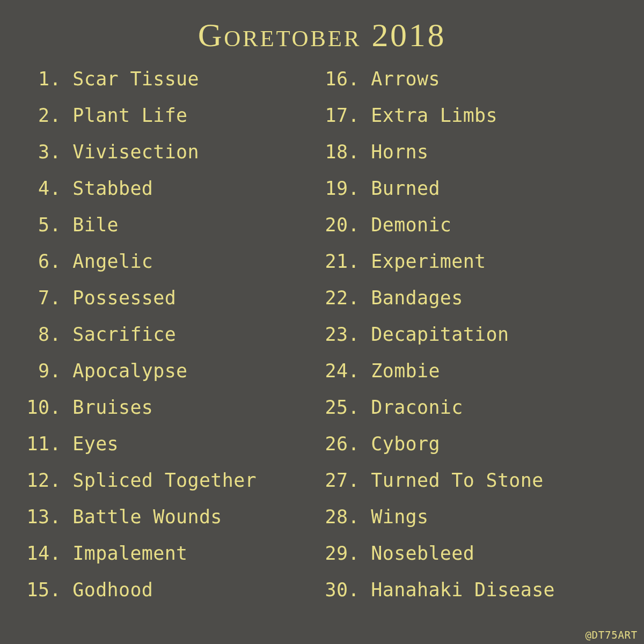 Image resolution: width=644 pixels, height=644 pixels. I want to click on list-item: 9. Apocalypse, so click(173, 371).